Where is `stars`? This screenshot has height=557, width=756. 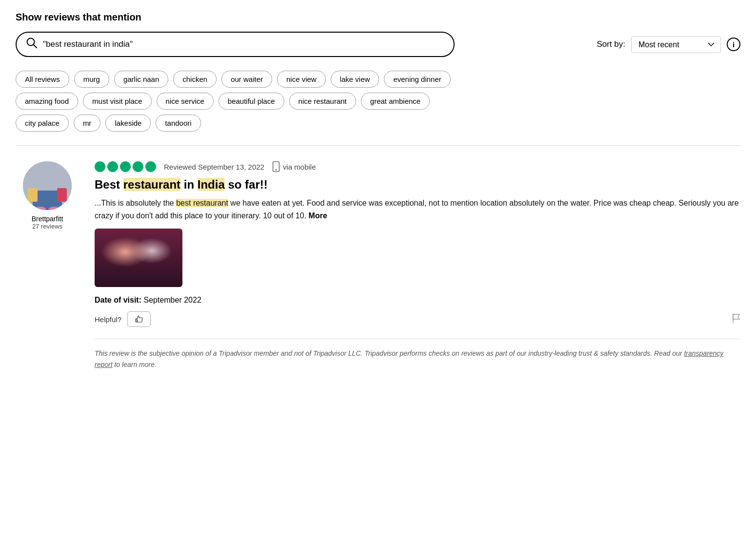 stars is located at coordinates (125, 167).